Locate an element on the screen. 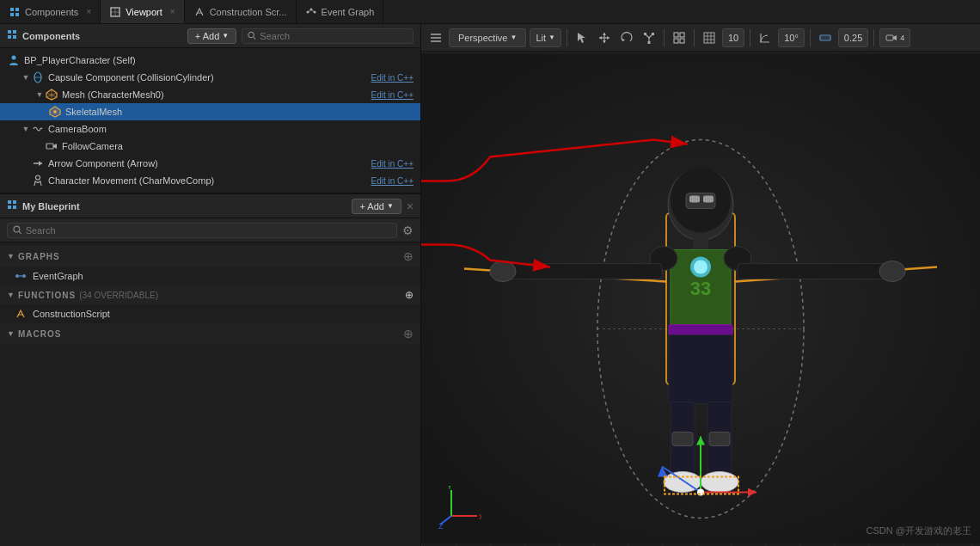 This screenshot has height=546, width=980. blueprint-header: My Blueprint + Add ▼ × is located at coordinates (210, 206).